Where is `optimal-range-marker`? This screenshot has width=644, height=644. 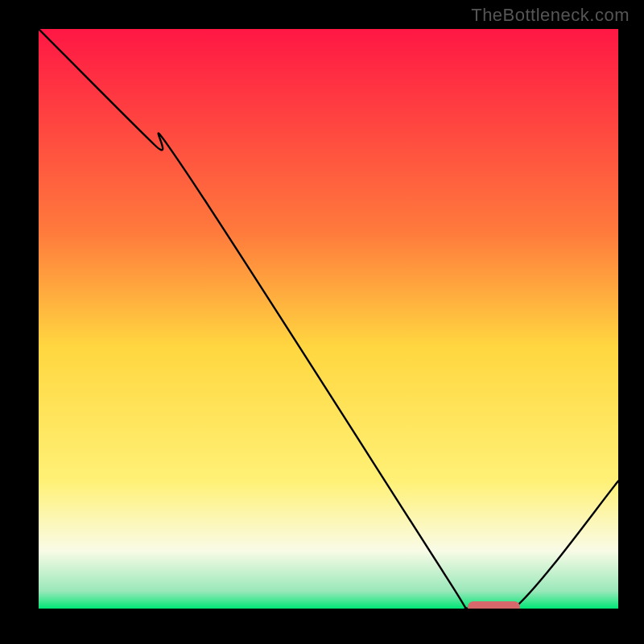
optimal-range-marker is located at coordinates (494, 605).